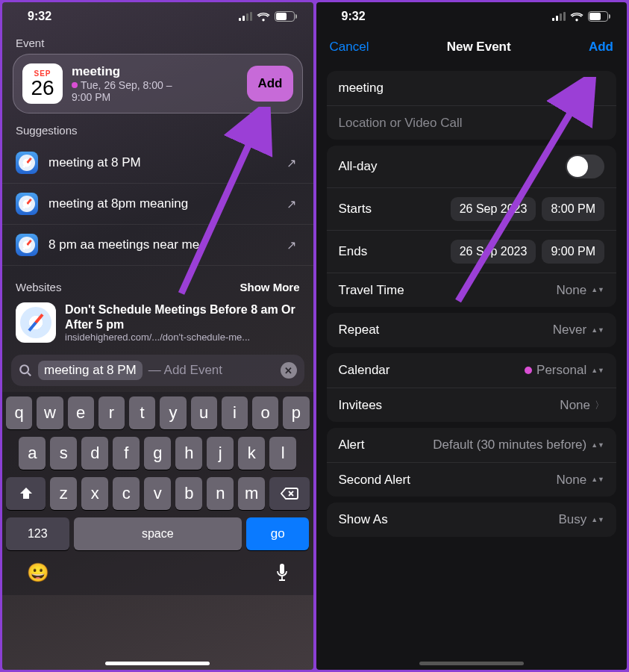 Image resolution: width=629 pixels, height=672 pixels. I want to click on key-p: p, so click(295, 413).